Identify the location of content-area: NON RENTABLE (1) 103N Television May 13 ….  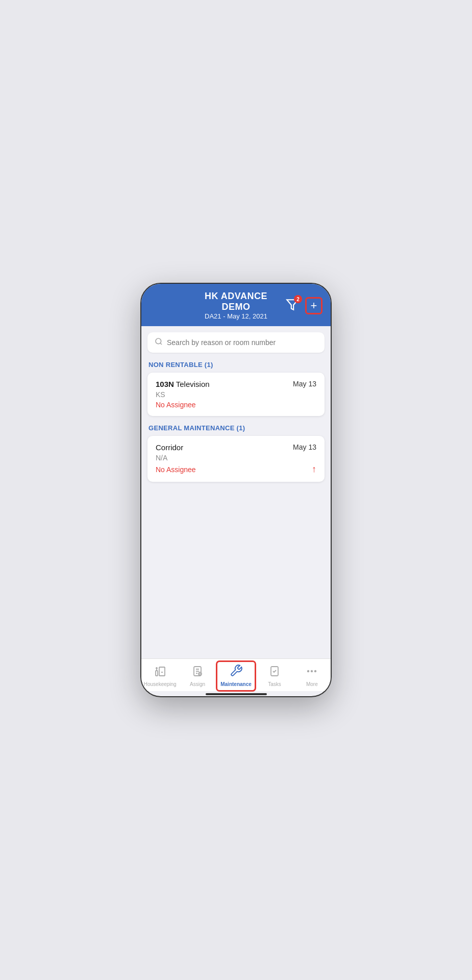
(236, 492).